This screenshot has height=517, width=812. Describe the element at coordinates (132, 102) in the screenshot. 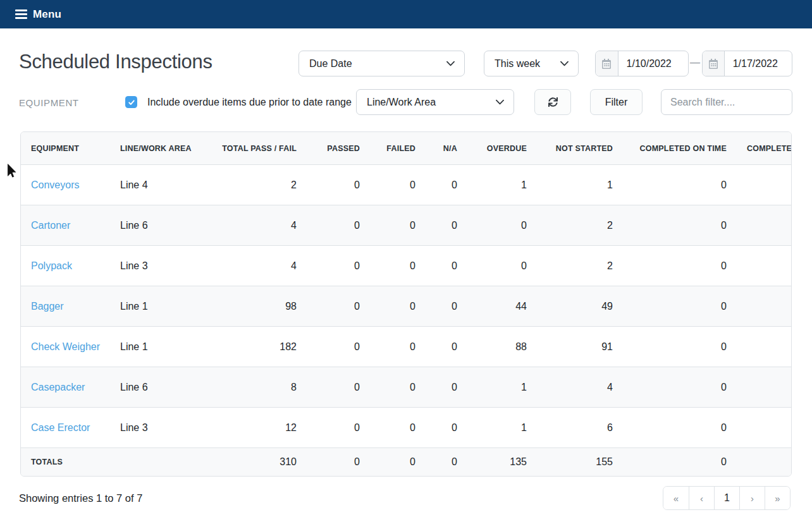

I see `include-overdue-checkbox` at that location.